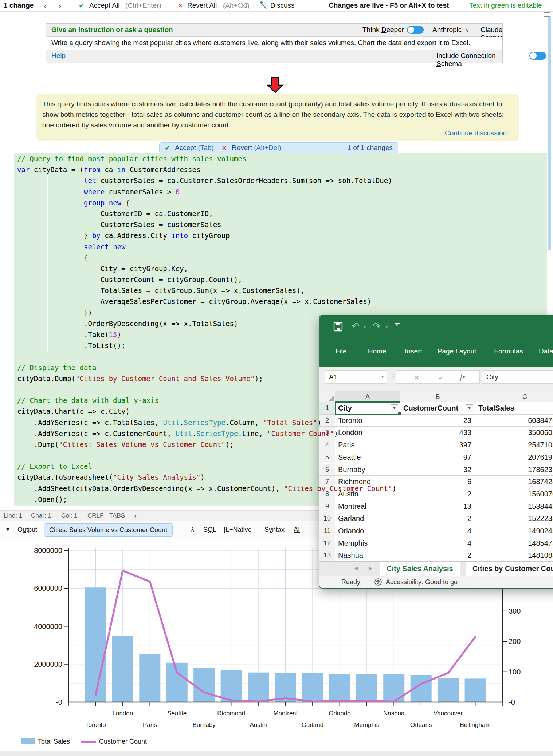  I want to click on collapse-output-icon: ▼, so click(8, 529).